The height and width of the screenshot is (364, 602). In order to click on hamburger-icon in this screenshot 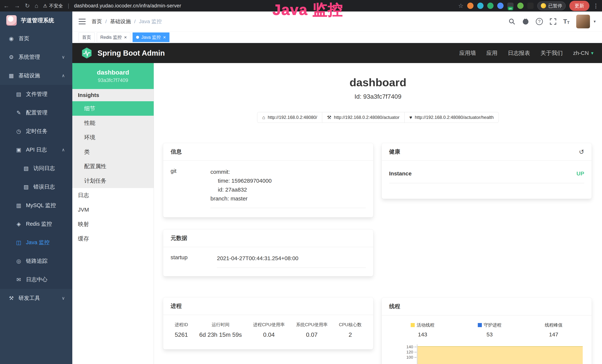, I will do `click(82, 21)`.